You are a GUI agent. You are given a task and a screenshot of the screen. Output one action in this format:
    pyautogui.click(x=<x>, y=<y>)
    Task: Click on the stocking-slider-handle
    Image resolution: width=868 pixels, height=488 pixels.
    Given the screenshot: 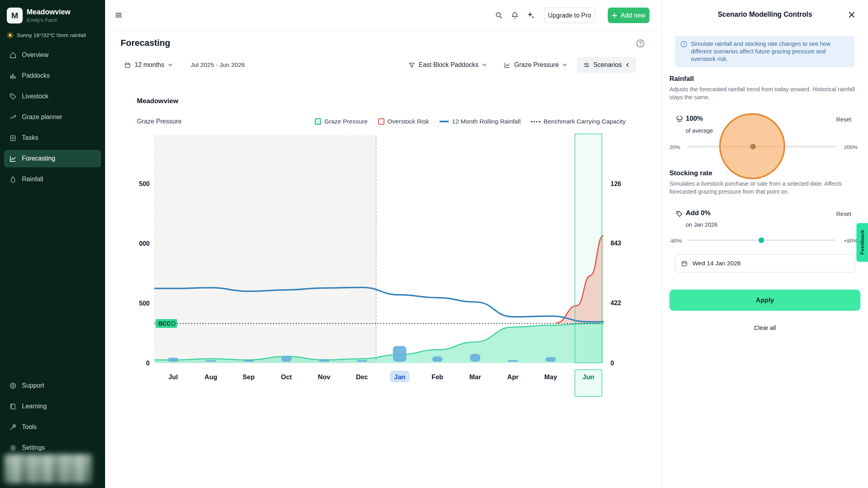 What is the action you would take?
    pyautogui.click(x=761, y=240)
    